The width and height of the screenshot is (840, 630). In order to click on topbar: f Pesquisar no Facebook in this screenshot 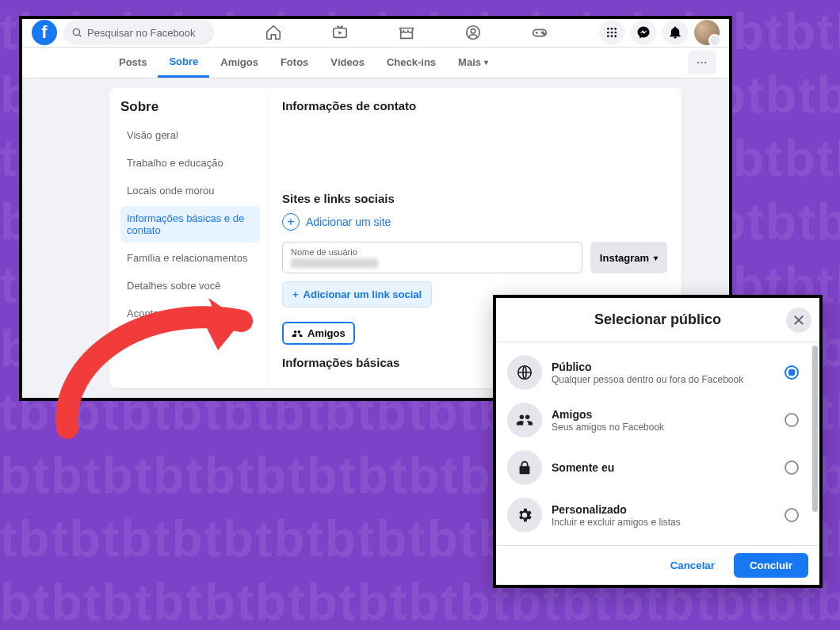, I will do `click(376, 33)`.